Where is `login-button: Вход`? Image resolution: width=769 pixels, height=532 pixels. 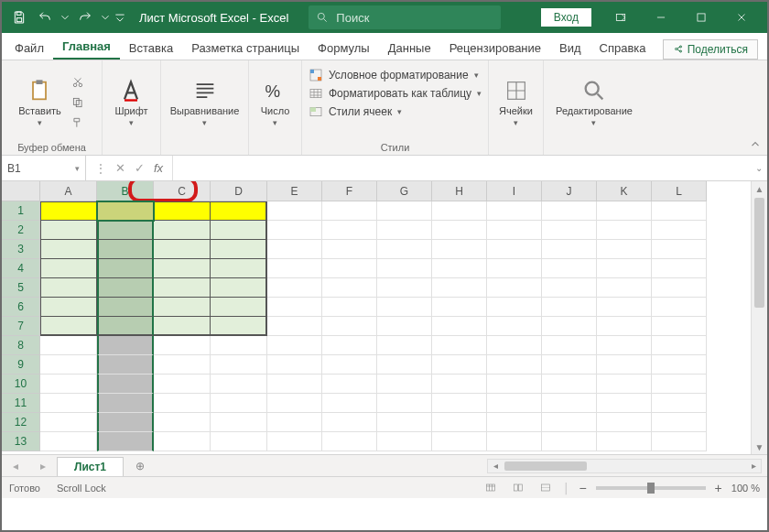 login-button: Вход is located at coordinates (566, 17).